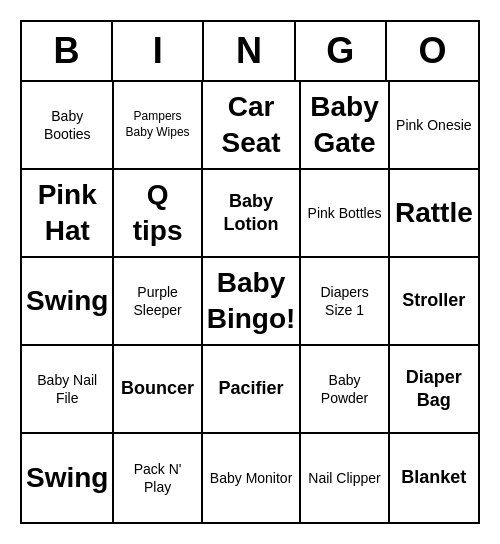  Describe the element at coordinates (157, 301) in the screenshot. I see `cell-text: Purple Sleeper` at that location.